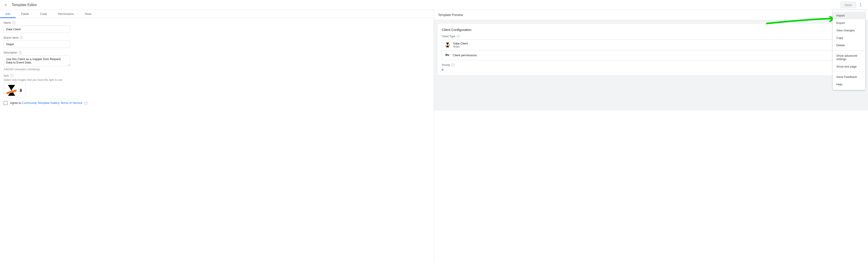 This screenshot has height=262, width=868. What do you see at coordinates (849, 15) in the screenshot?
I see `menu-import: Import` at bounding box center [849, 15].